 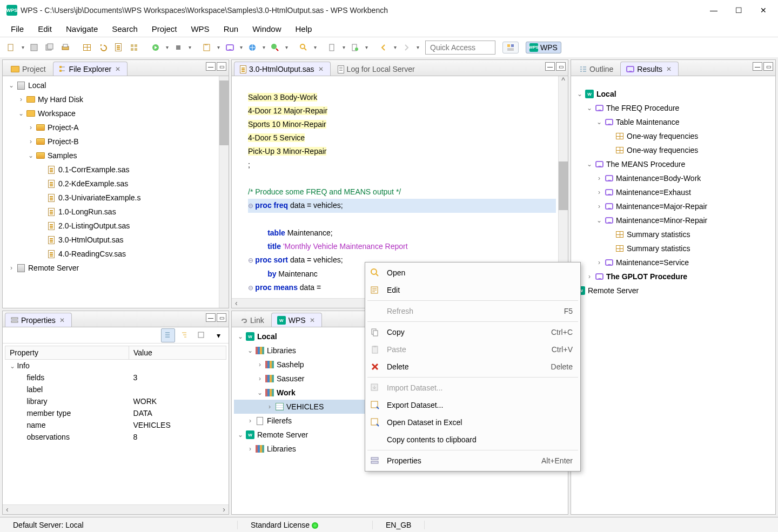 What do you see at coordinates (103, 48) in the screenshot?
I see `undo-icon` at bounding box center [103, 48].